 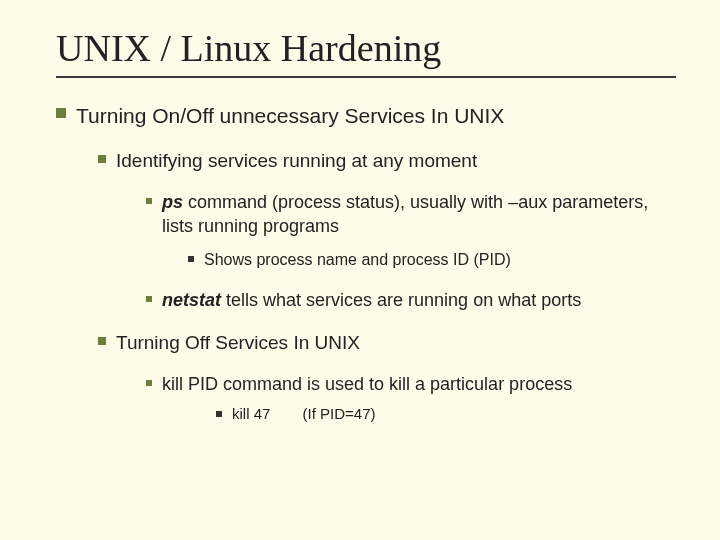 What do you see at coordinates (368, 116) in the screenshot?
I see `bullet-level-0: Turning On/Off unnecessary Services In U…` at bounding box center [368, 116].